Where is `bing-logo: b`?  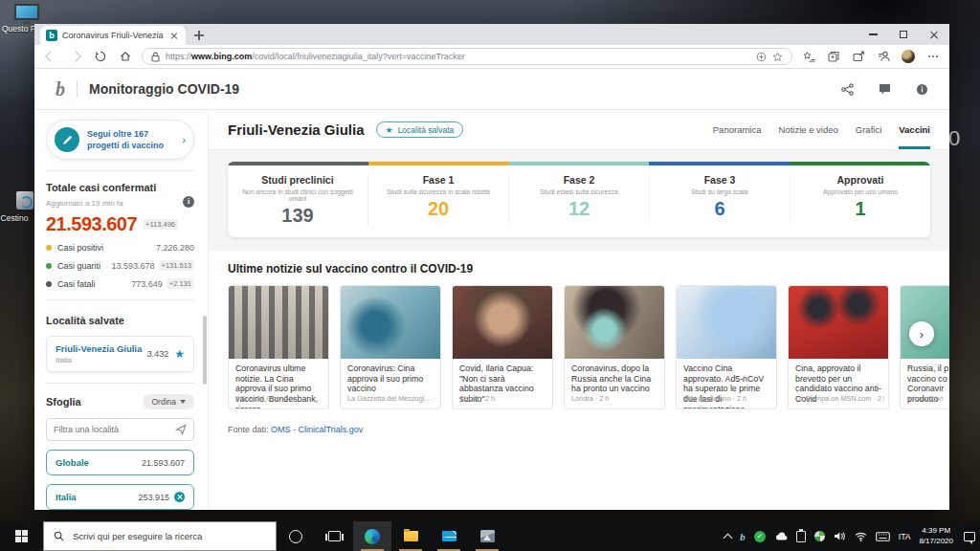 bing-logo: b is located at coordinates (60, 89).